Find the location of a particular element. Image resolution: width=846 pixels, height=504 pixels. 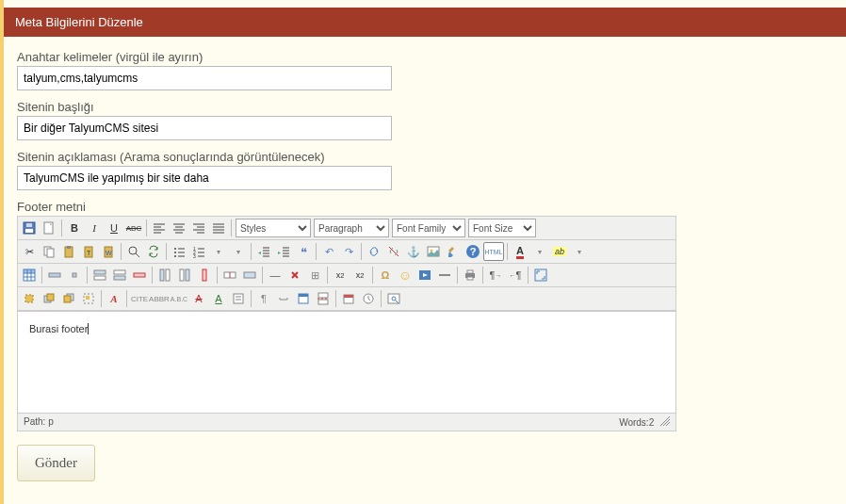

charmap-icon: Ω is located at coordinates (385, 275).